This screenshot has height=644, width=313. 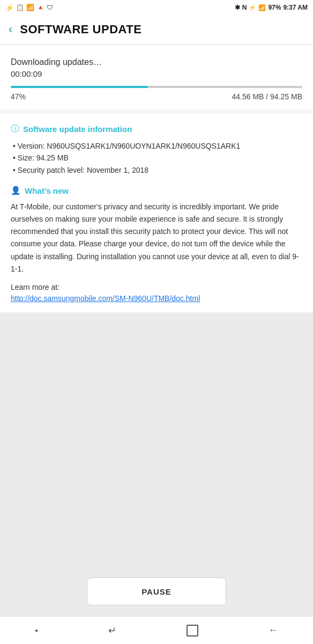 I want to click on whats-new-body: At T-Mobile, our customer's privacy and …, so click(x=156, y=238).